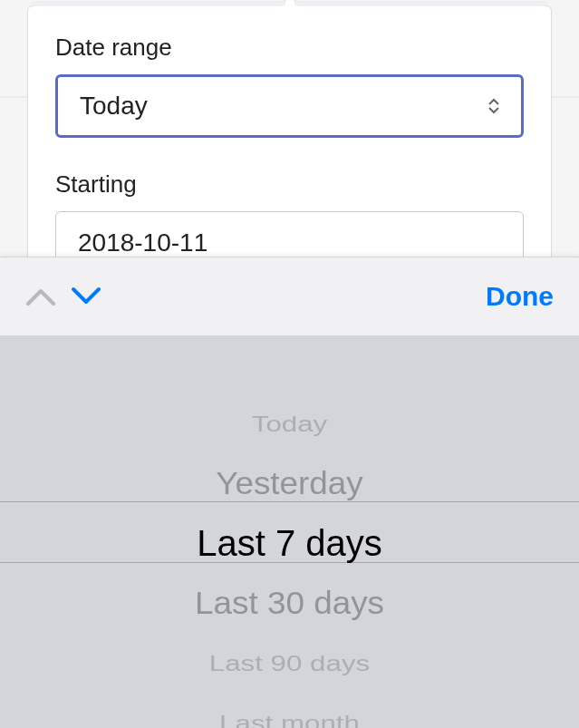  Describe the element at coordinates (494, 106) in the screenshot. I see `select-carets-icon` at that location.